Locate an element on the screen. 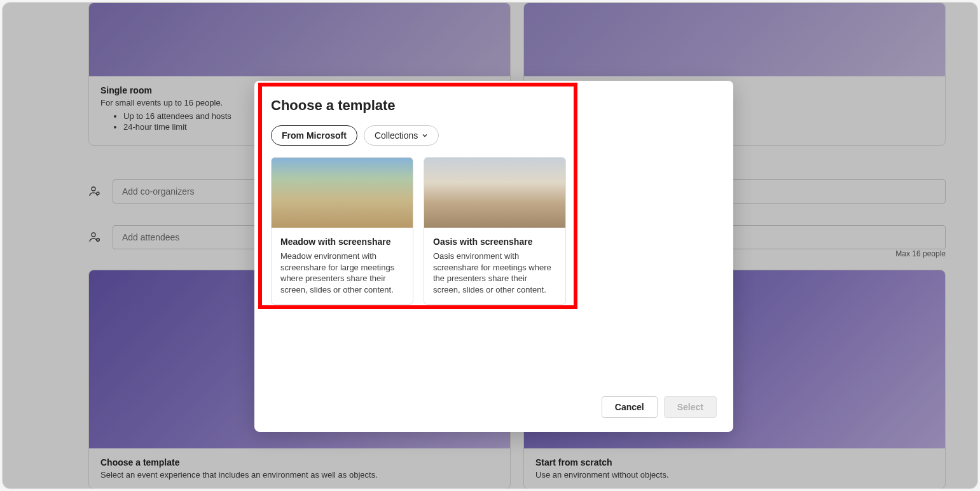  modal-title: Choose a template is located at coordinates (493, 106).